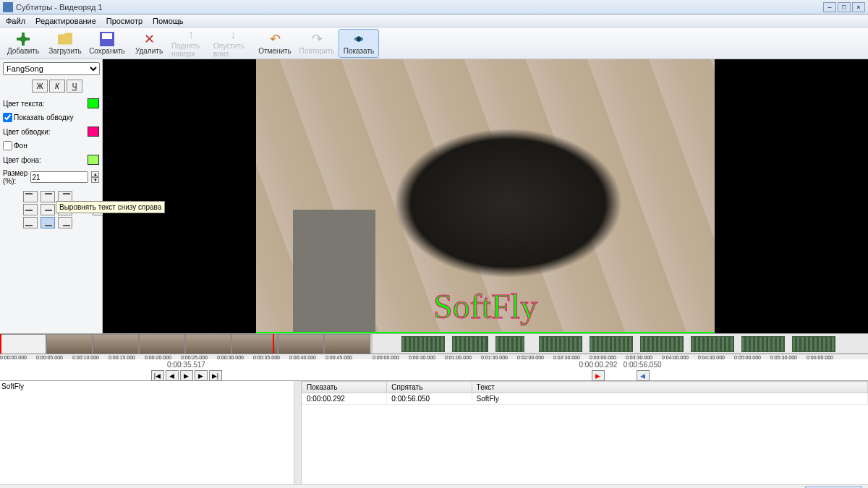 The width and height of the screenshot is (868, 488). I want to click on add-button: Добавить, so click(23, 43).